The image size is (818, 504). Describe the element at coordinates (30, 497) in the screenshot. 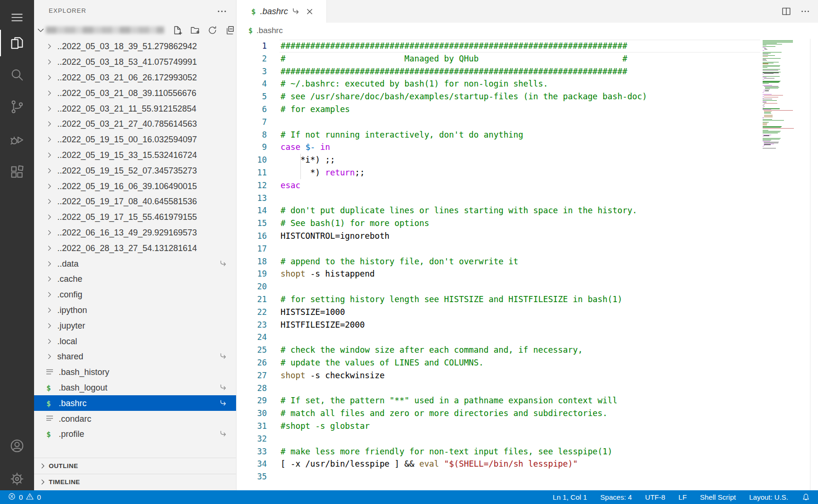

I see `warnings-icon` at that location.